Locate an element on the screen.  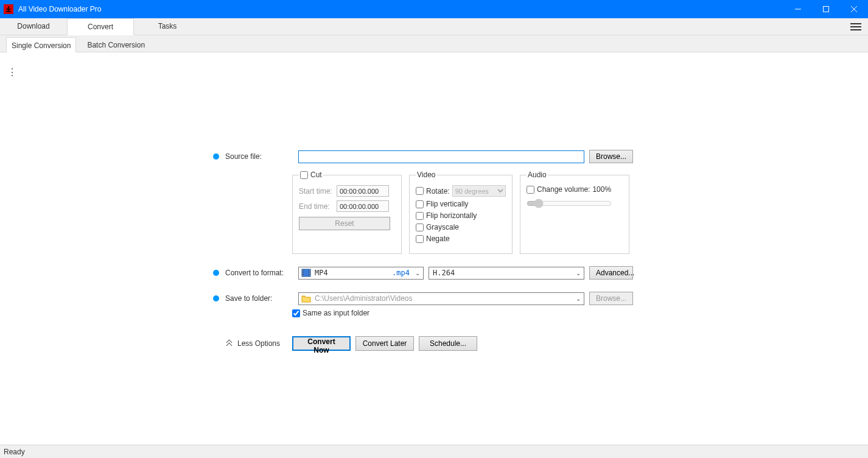
format-name: MP4 is located at coordinates (353, 273).